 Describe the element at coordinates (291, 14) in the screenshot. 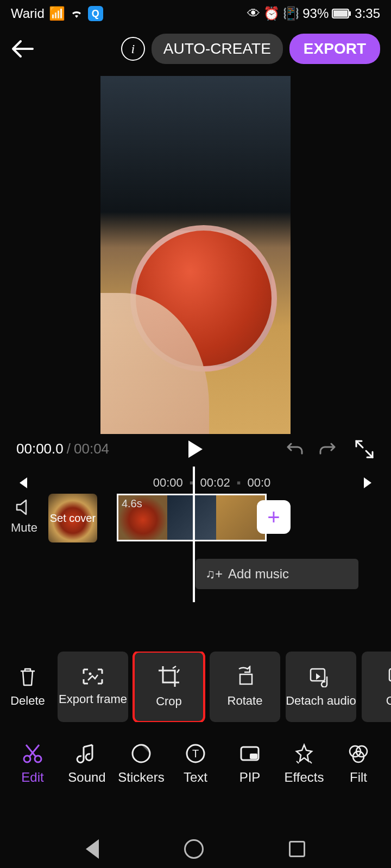

I see `vibrate-icon: 📳` at that location.